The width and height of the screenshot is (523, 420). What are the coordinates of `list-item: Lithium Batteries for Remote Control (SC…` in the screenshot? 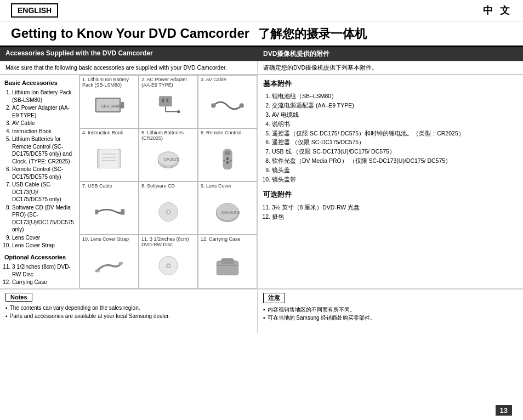 It's located at (43, 150).